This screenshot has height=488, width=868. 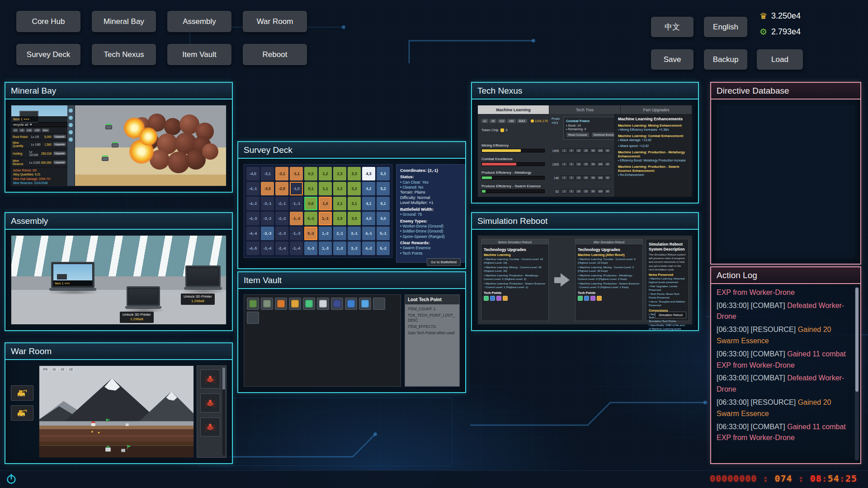 I want to click on assembly-screenshot: Item 1 ××× Unlock 3D Printer 1.296e8, so click(x=118, y=280).